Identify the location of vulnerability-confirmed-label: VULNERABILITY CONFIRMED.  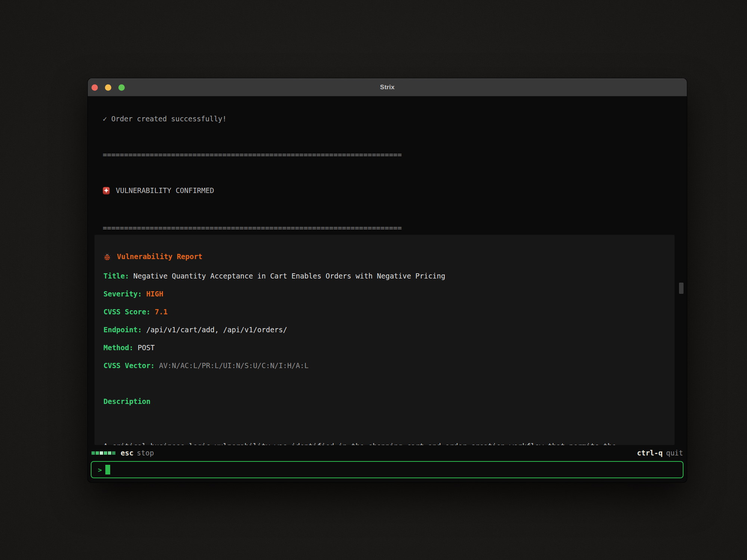
(165, 190).